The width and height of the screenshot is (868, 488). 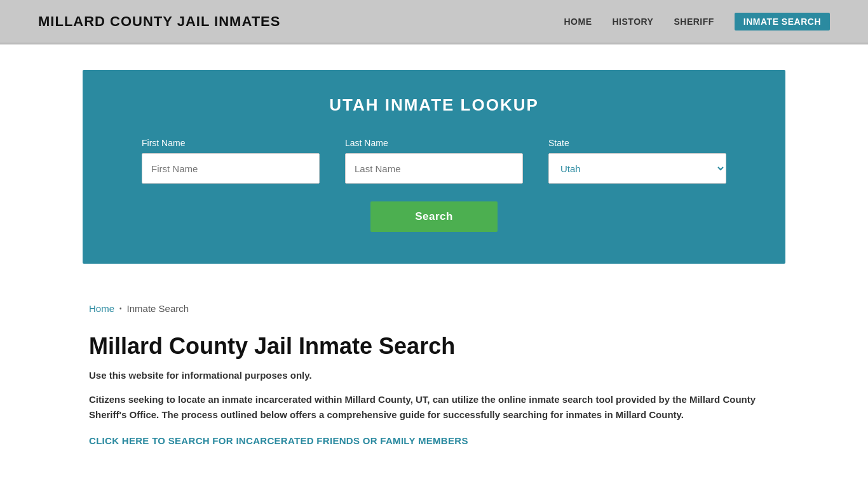 I want to click on first-name-label: First Name, so click(x=231, y=143).